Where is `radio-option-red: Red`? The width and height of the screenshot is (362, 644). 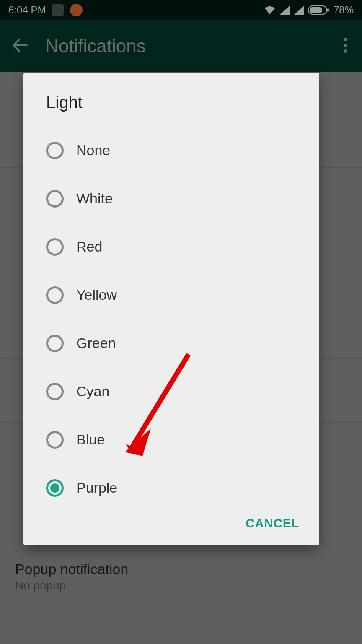
radio-option-red: Red is located at coordinates (179, 247).